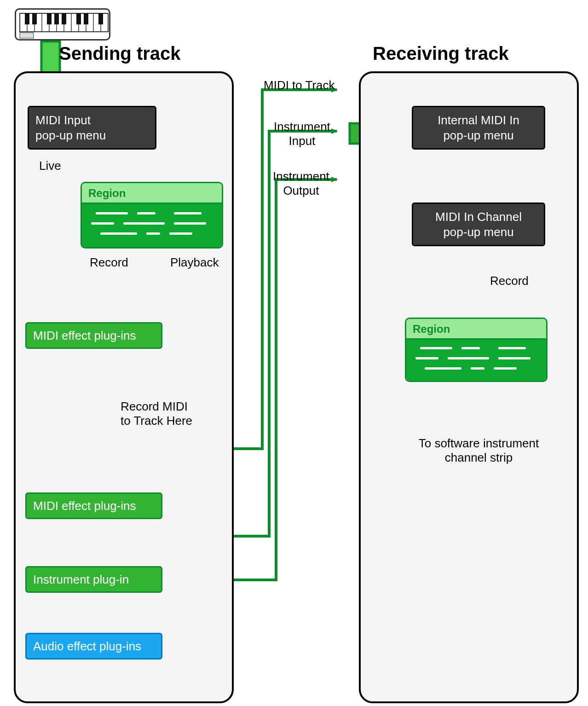 This screenshot has width=588, height=706. What do you see at coordinates (478, 128) in the screenshot?
I see `box-internal-midi-in: Internal MIDI In pop-up menu` at bounding box center [478, 128].